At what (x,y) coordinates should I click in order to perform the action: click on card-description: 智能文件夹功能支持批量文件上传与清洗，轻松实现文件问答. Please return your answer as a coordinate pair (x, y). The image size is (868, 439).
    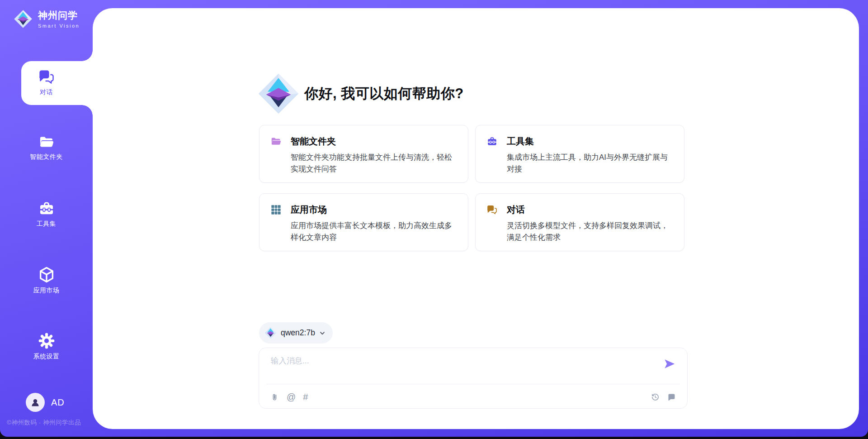
    Looking at the image, I should click on (374, 163).